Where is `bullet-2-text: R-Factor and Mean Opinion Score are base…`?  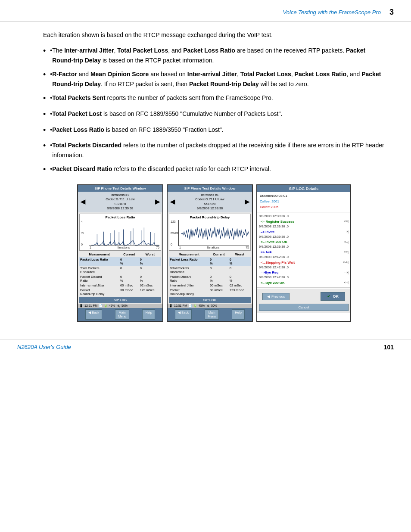
bullet-2-text: R-Factor and Mean Opinion Score are base… is located at coordinates (219, 79).